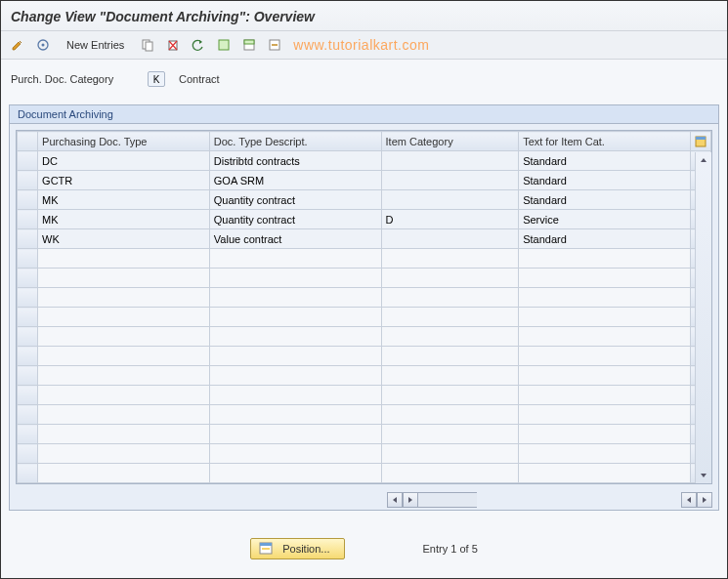 This screenshot has height=579, width=728. I want to click on scroll-down-icon, so click(704, 476).